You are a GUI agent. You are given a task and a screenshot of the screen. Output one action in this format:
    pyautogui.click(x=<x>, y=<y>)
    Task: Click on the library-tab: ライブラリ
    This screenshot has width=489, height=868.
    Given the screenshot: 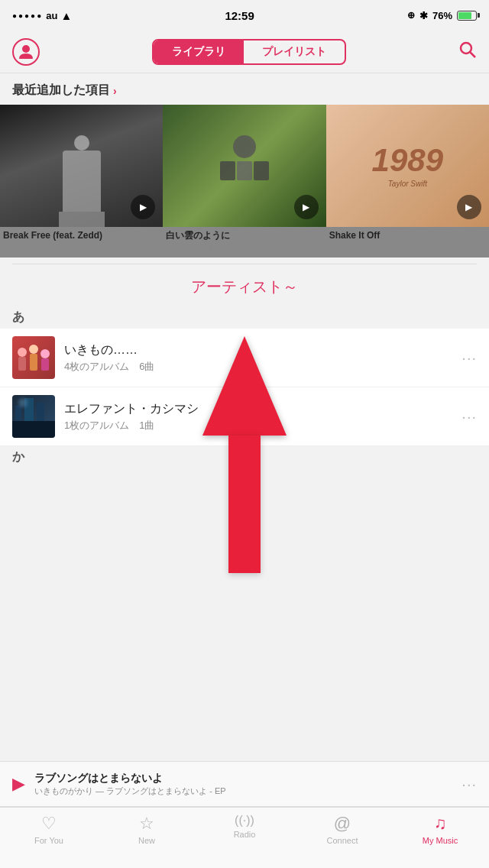 What is the action you would take?
    pyautogui.click(x=199, y=52)
    